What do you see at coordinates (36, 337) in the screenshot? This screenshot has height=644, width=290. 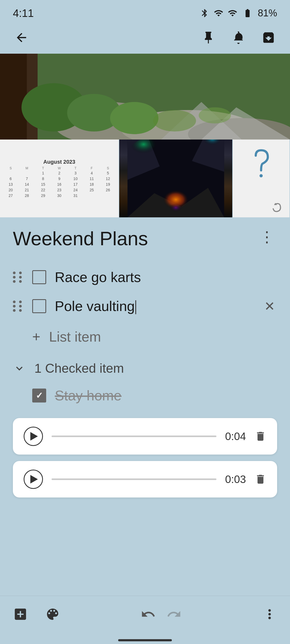 I see `add-plus-icon: +` at bounding box center [36, 337].